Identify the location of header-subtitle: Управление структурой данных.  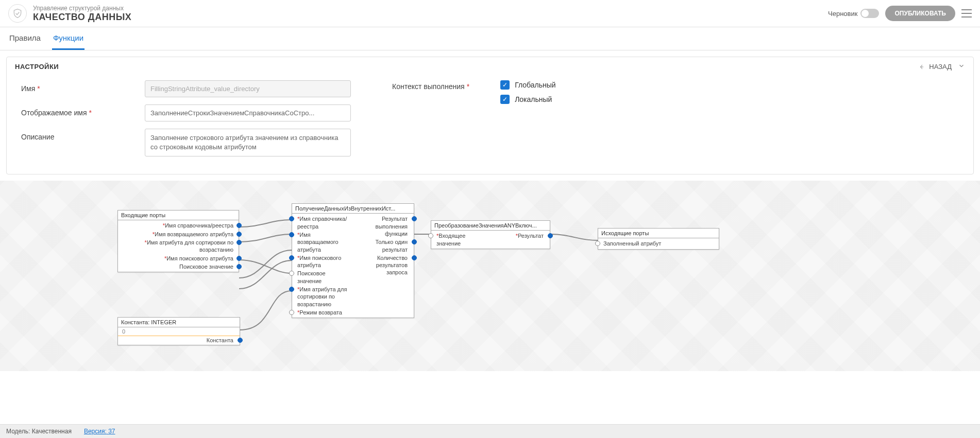
(431, 8).